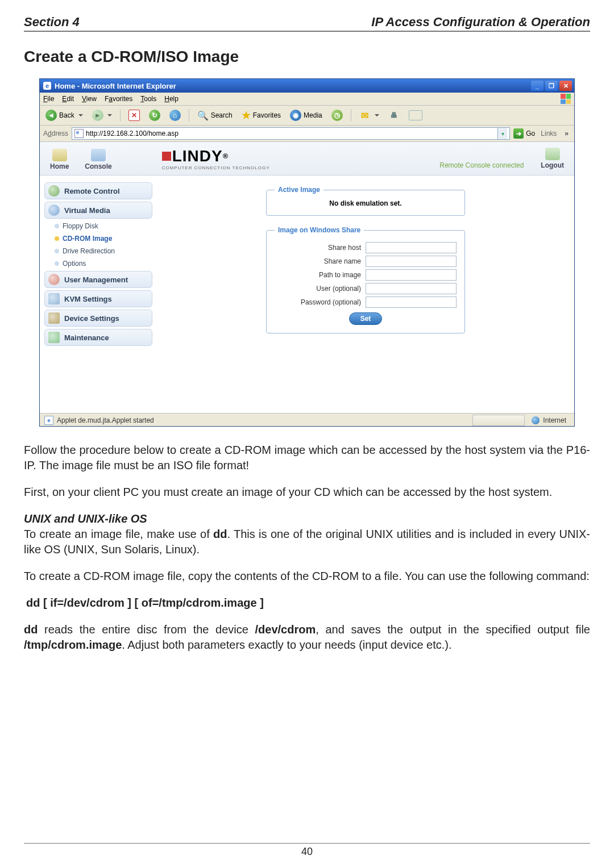  What do you see at coordinates (132, 133) in the screenshot?
I see `address-value: http://192.168.2.100/home.asp` at bounding box center [132, 133].